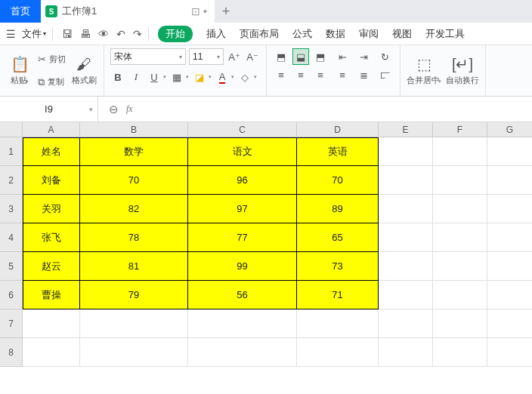  Describe the element at coordinates (226, 11) in the screenshot. I see `add-tab-button: +` at that location.